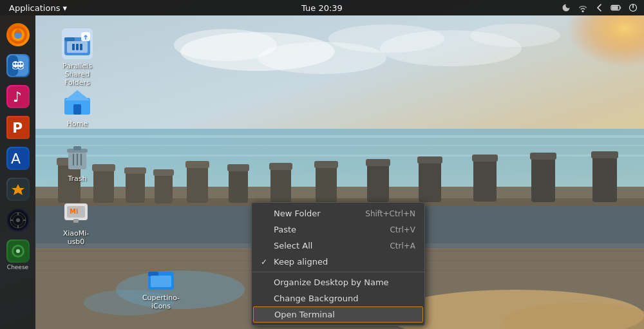 The image size is (644, 329). What do you see at coordinates (319, 214) in the screenshot?
I see `new-folder-label: New Folder` at bounding box center [319, 214].